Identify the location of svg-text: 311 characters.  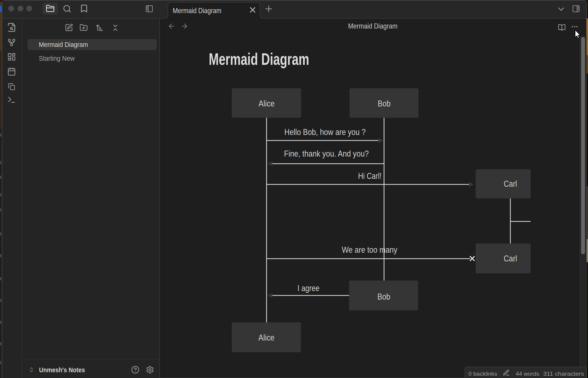
(563, 374).